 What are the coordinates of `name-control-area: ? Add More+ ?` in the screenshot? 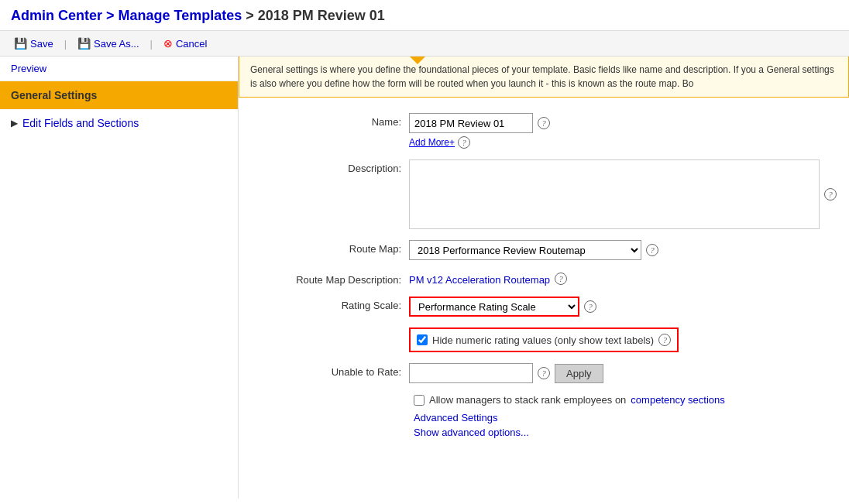 It's located at (479, 131).